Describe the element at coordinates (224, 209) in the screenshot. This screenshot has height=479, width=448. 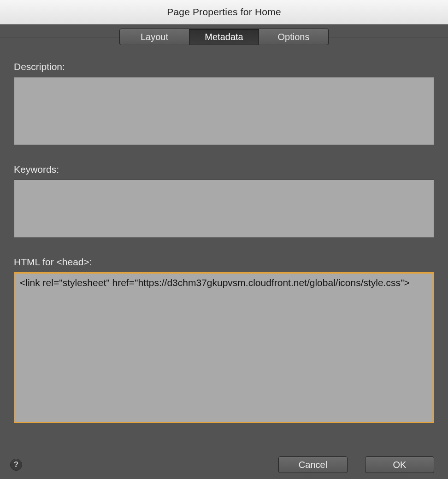
I see `keywords-input` at that location.